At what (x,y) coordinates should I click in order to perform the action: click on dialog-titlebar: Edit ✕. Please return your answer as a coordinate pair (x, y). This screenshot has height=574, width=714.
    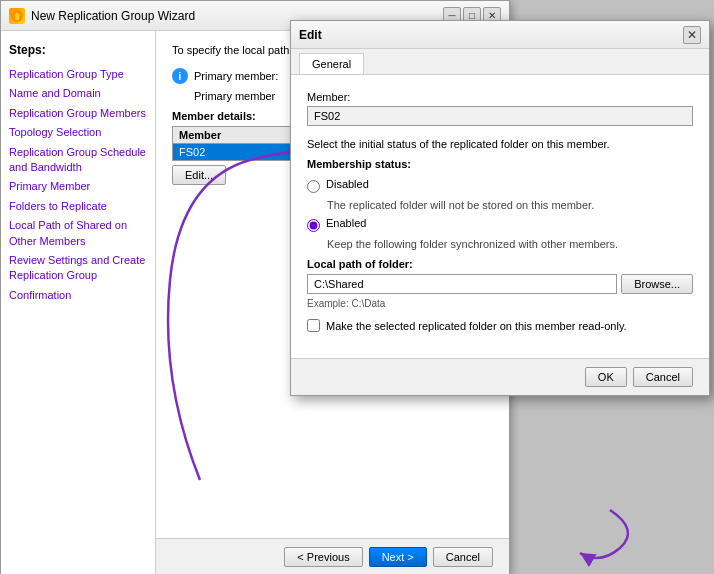
    Looking at the image, I should click on (500, 35).